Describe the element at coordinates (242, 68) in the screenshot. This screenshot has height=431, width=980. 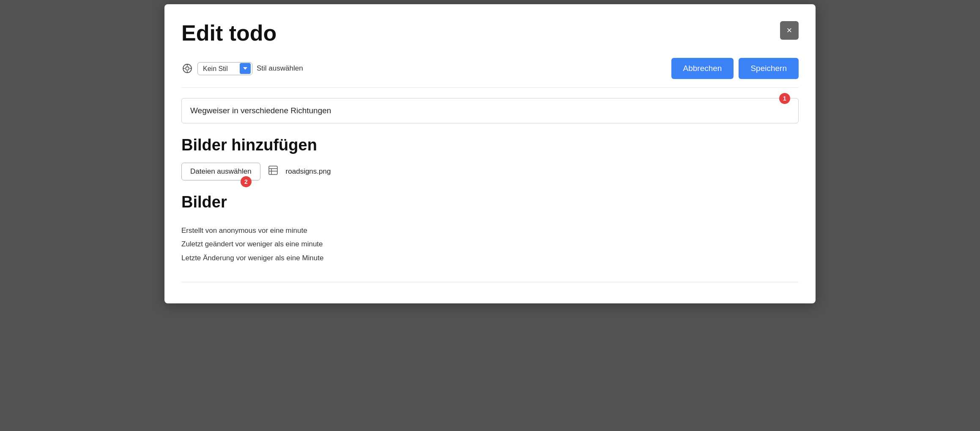
I see `toolbar-left: Kein Stil Stil auswählen` at that location.